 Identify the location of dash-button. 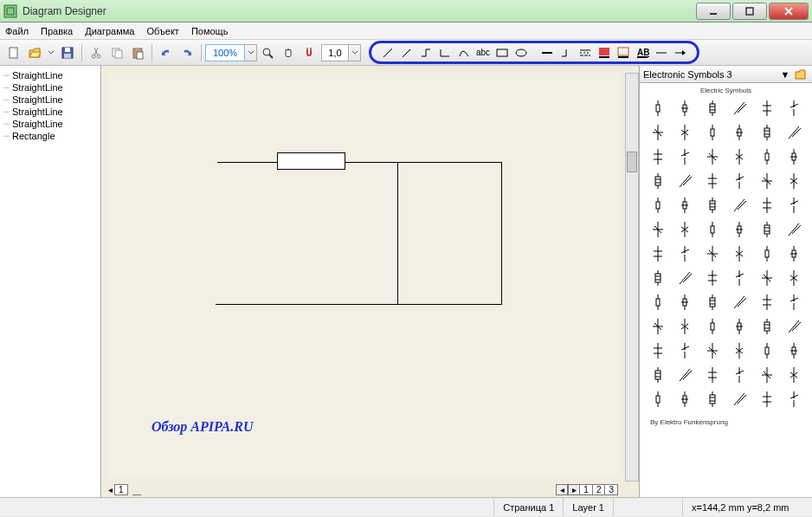
(585, 53).